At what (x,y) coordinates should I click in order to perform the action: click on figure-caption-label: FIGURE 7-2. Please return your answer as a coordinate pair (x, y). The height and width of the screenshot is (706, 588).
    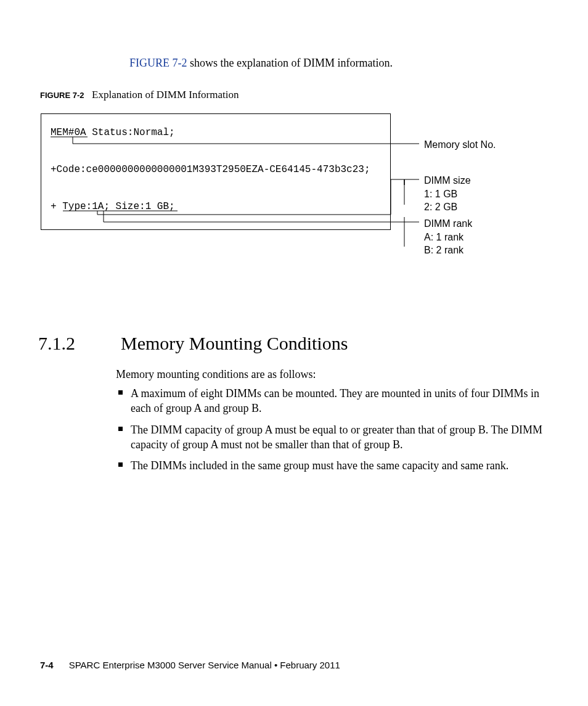
    Looking at the image, I should click on (62, 95).